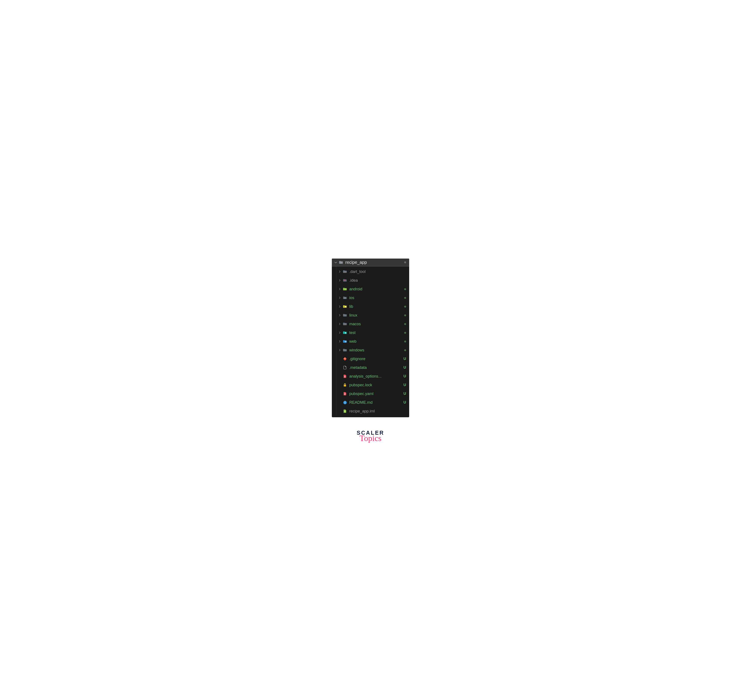 Image resolution: width=741 pixels, height=700 pixels. Describe the element at coordinates (371, 298) in the screenshot. I see `tree-item-ios: iOSios` at that location.